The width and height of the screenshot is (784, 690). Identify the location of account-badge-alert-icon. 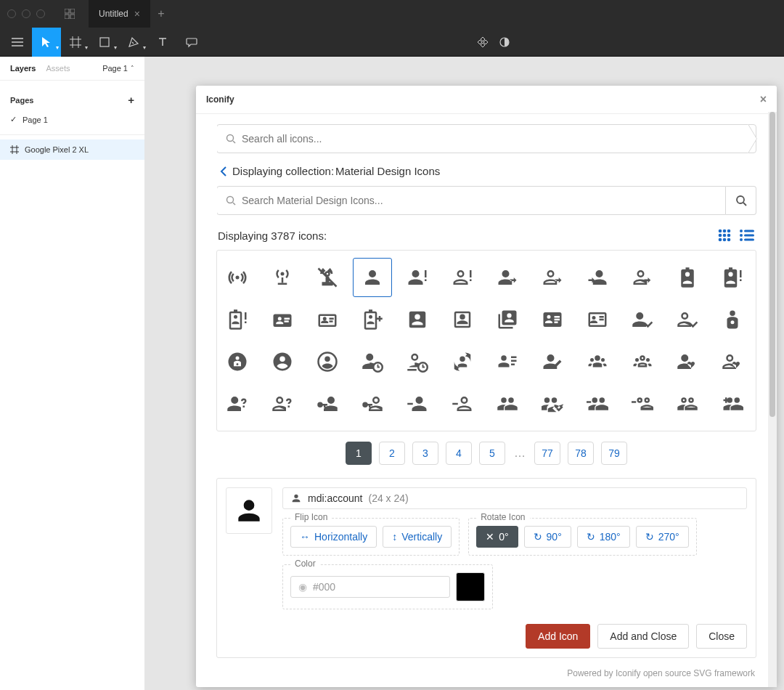
(732, 277).